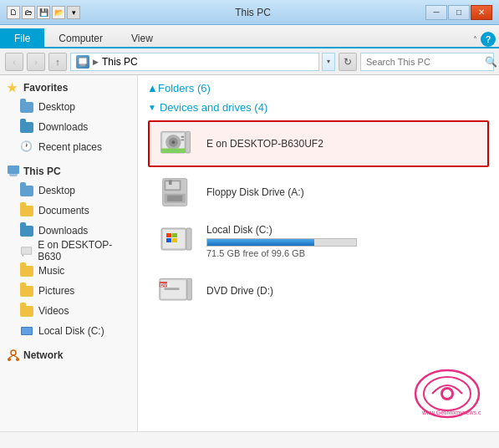 Image resolution: width=499 pixels, height=448 pixels. Describe the element at coordinates (69, 191) in the screenshot. I see `sidebar-item-desktop-pc: Desktop` at that location.